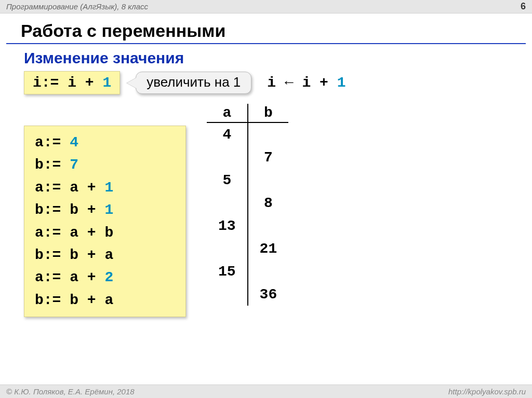 The width and height of the screenshot is (532, 398). Describe the element at coordinates (247, 203) in the screenshot. I see `table-row: 8` at that location.